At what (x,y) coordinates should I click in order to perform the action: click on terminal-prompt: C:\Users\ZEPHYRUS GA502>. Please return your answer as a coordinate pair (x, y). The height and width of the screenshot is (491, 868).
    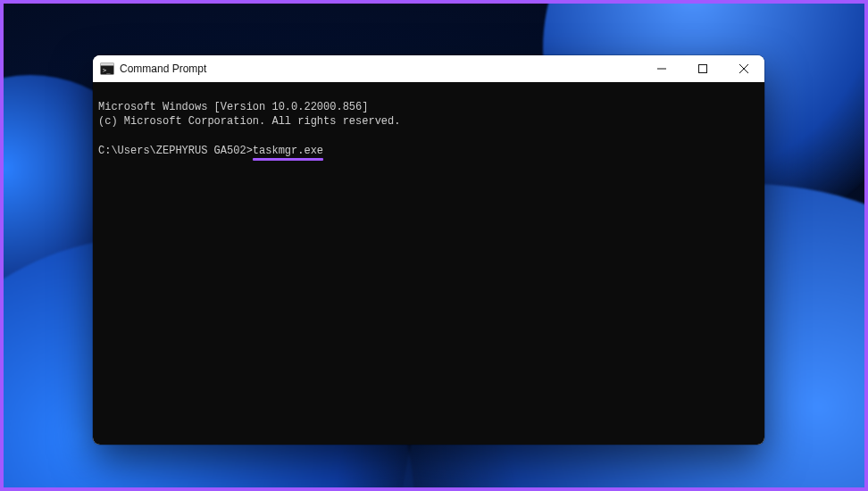
    Looking at the image, I should click on (175, 151).